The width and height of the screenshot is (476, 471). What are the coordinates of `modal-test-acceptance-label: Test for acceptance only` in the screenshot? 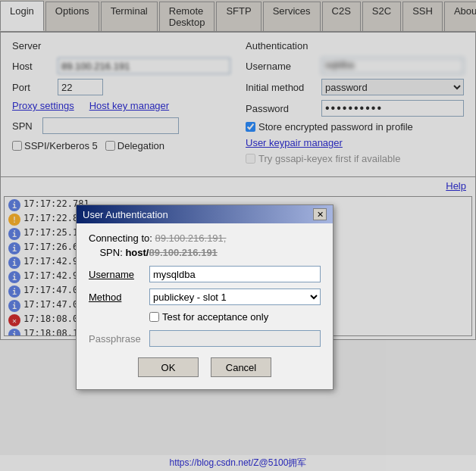 It's located at (215, 317).